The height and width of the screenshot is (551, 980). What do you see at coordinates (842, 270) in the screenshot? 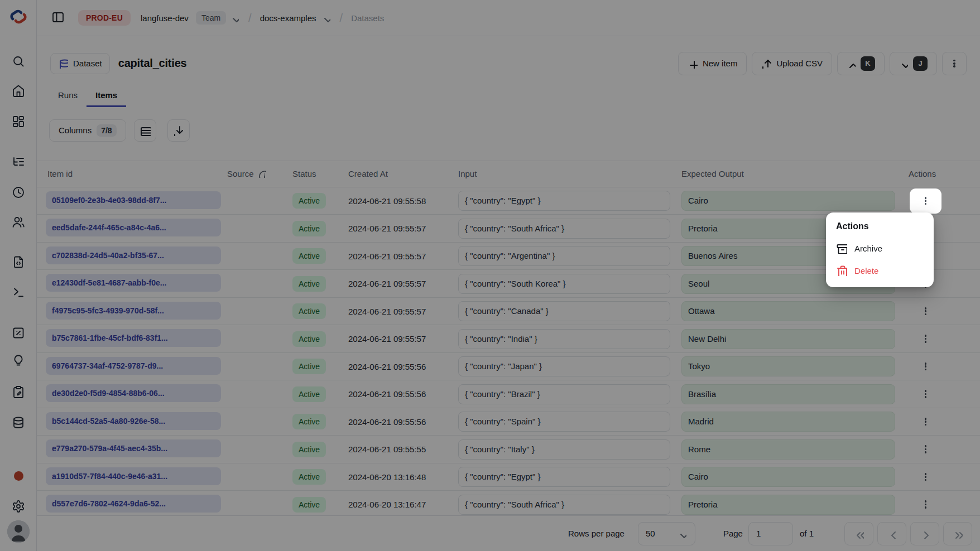
I see `trash-icon` at bounding box center [842, 270].